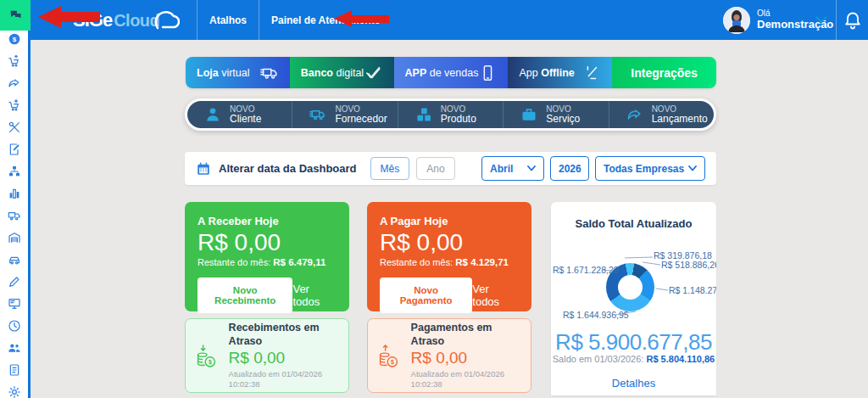 This screenshot has height=398, width=868. What do you see at coordinates (650, 168) in the screenshot?
I see `company-select: Todas Empresas` at bounding box center [650, 168].